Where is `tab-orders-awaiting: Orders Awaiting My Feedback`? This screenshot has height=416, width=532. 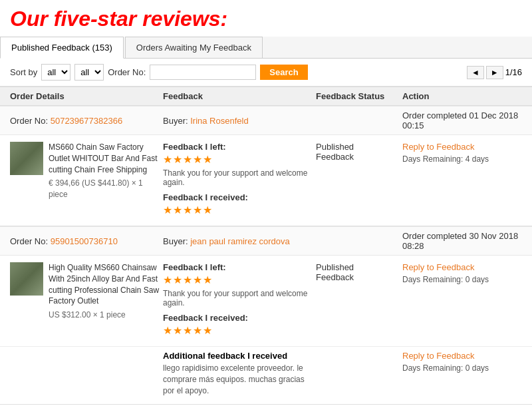
tab-orders-awaiting: Orders Awaiting My Feedback is located at coordinates (194, 47).